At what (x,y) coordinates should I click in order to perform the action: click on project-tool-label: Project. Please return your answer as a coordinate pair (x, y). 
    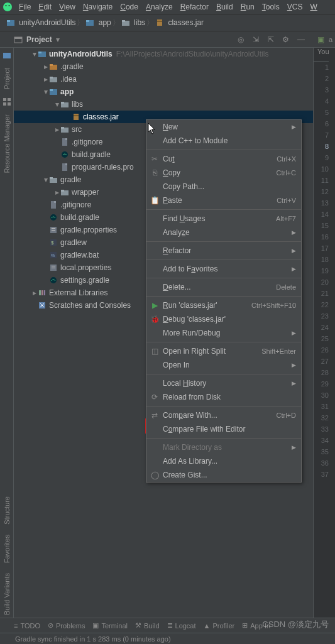
    Looking at the image, I should click on (7, 79).